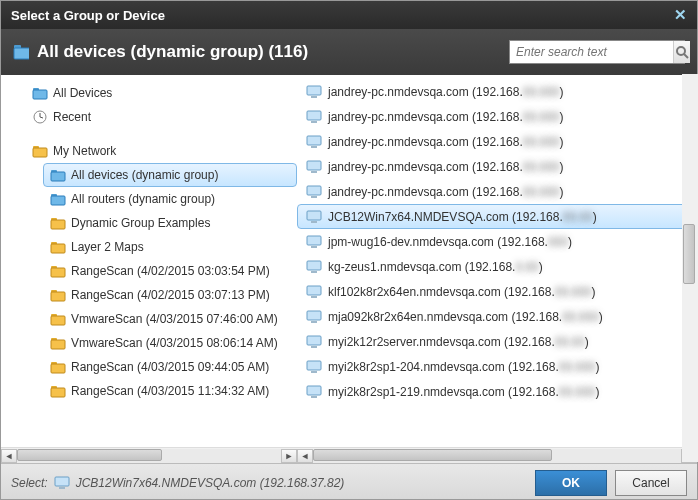 This screenshot has height=500, width=698. What do you see at coordinates (170, 367) in the screenshot?
I see `tree-item: RangeScan (4/03/2015 09:44:05 AM)` at bounding box center [170, 367].